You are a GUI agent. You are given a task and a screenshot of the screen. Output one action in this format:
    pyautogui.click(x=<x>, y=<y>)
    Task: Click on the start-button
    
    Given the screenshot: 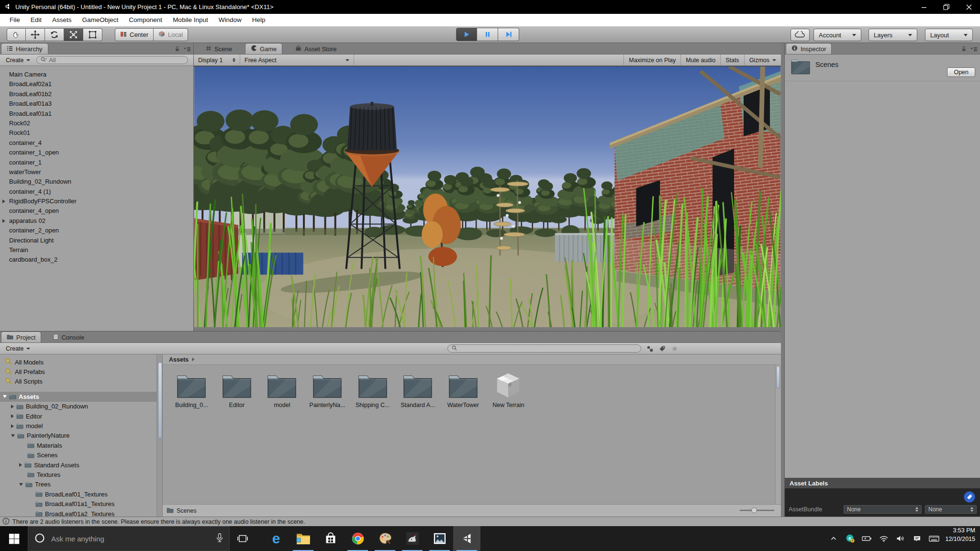 What is the action you would take?
    pyautogui.click(x=14, y=539)
    